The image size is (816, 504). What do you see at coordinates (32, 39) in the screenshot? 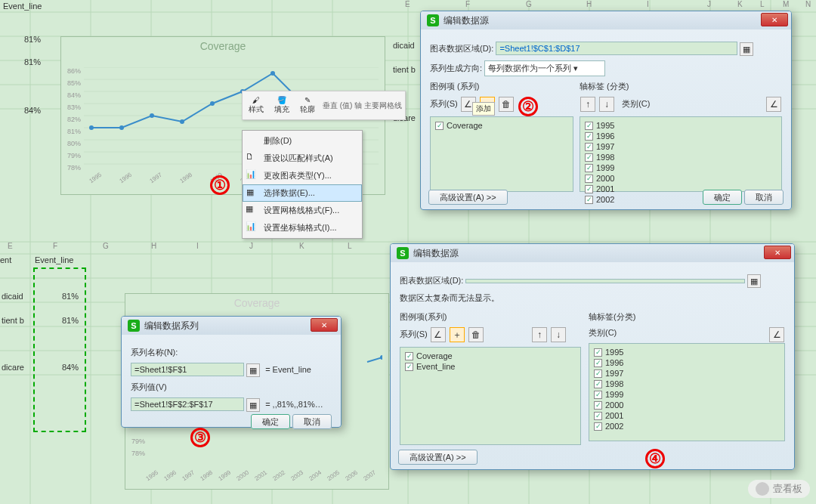
I see `cell-val1: 81%` at bounding box center [32, 39].